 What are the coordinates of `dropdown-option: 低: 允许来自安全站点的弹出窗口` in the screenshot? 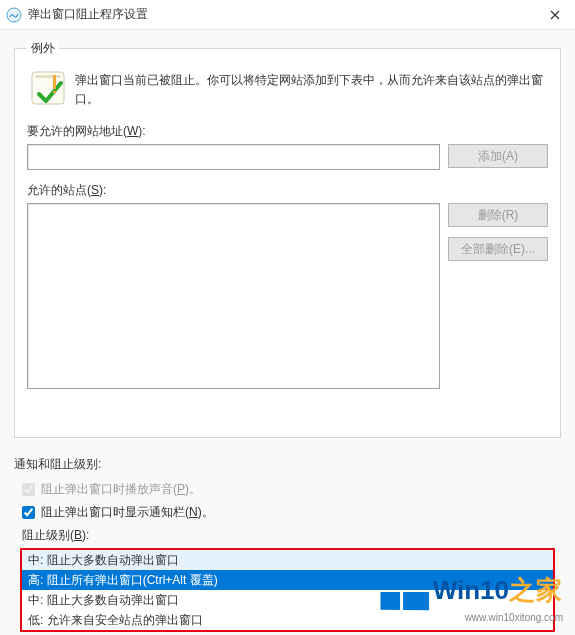 It's located at (288, 620).